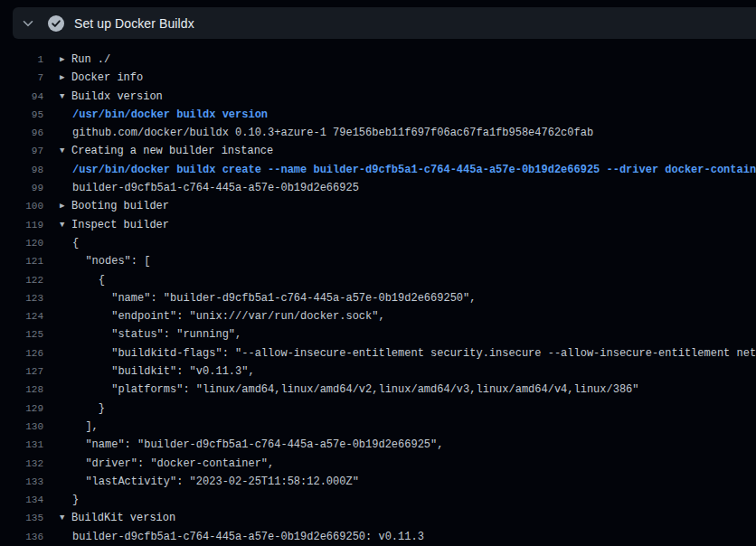 The width and height of the screenshot is (756, 546). Describe the element at coordinates (349, 390) in the screenshot. I see `log-text: "platforms": "linux/amd64,linux/amd64/v2…` at that location.